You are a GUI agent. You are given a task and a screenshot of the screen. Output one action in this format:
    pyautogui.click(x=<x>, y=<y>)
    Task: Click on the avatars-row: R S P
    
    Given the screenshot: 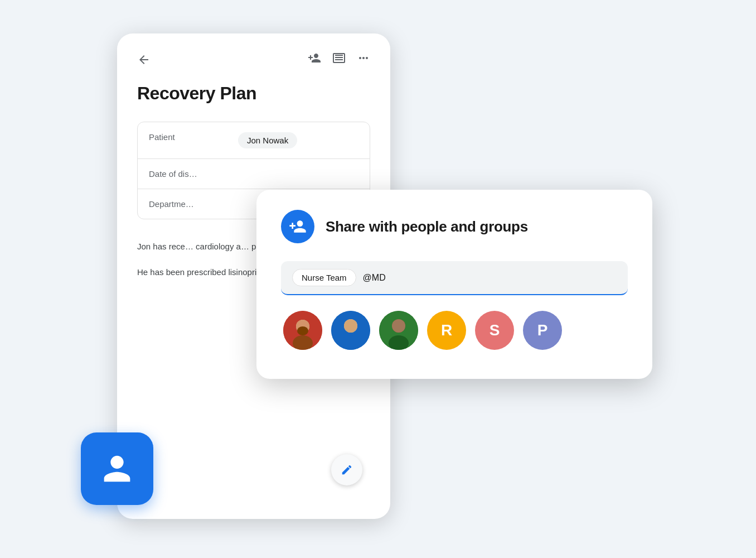 What is the action you would take?
    pyautogui.click(x=454, y=326)
    